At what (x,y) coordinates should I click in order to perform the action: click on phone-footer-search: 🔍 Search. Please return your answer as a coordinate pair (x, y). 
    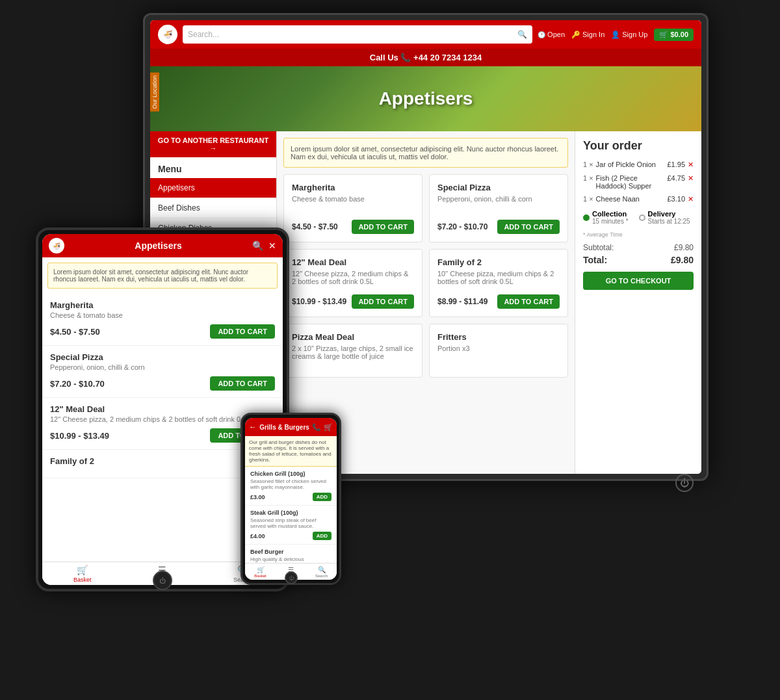
    Looking at the image, I should click on (321, 572).